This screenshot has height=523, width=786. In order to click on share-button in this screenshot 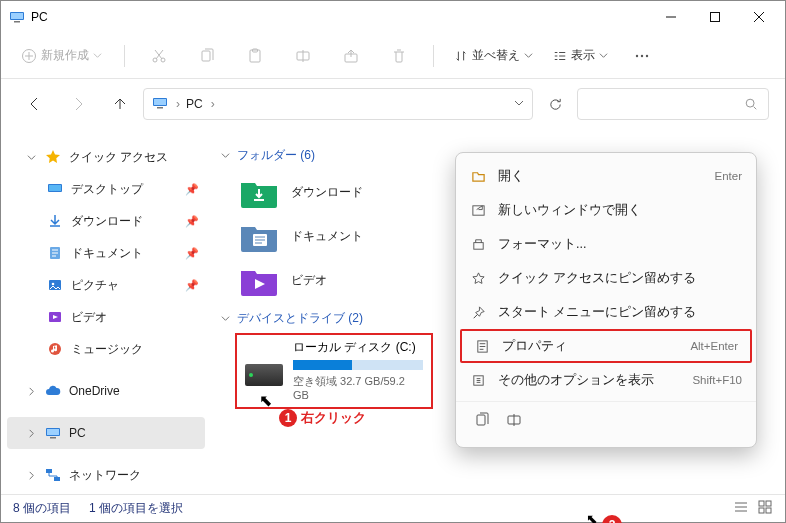, I will do `click(351, 56)`.